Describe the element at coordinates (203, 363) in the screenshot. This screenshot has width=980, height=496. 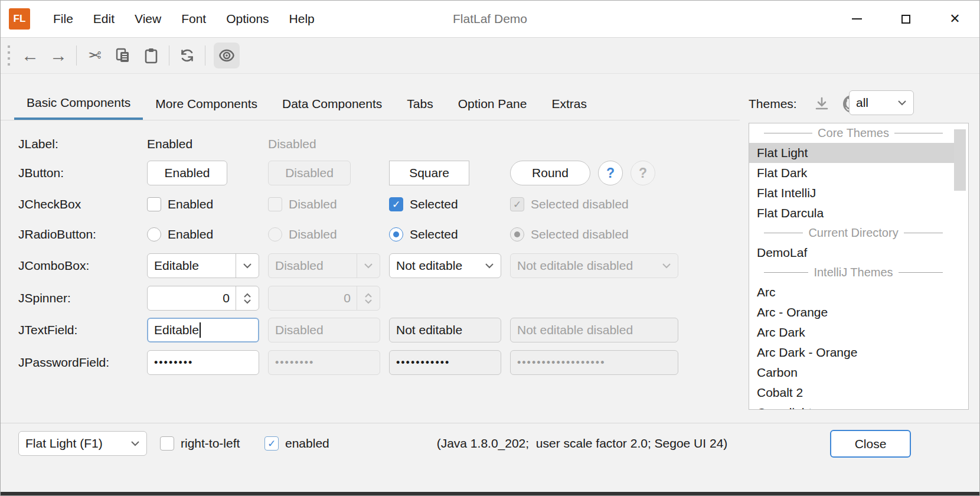
I see `jpasswordfield-editable: ••••••••` at that location.